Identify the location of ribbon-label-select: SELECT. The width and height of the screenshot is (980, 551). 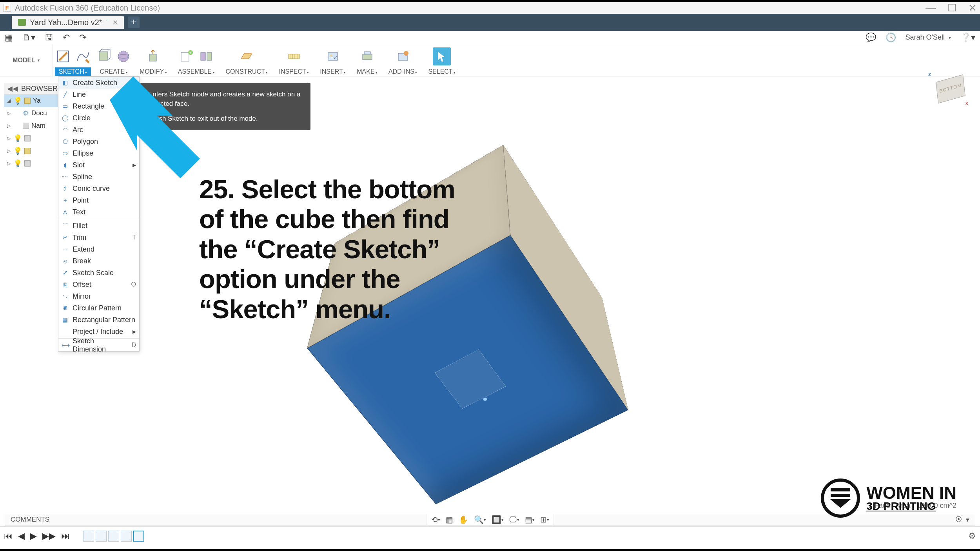
(442, 72).